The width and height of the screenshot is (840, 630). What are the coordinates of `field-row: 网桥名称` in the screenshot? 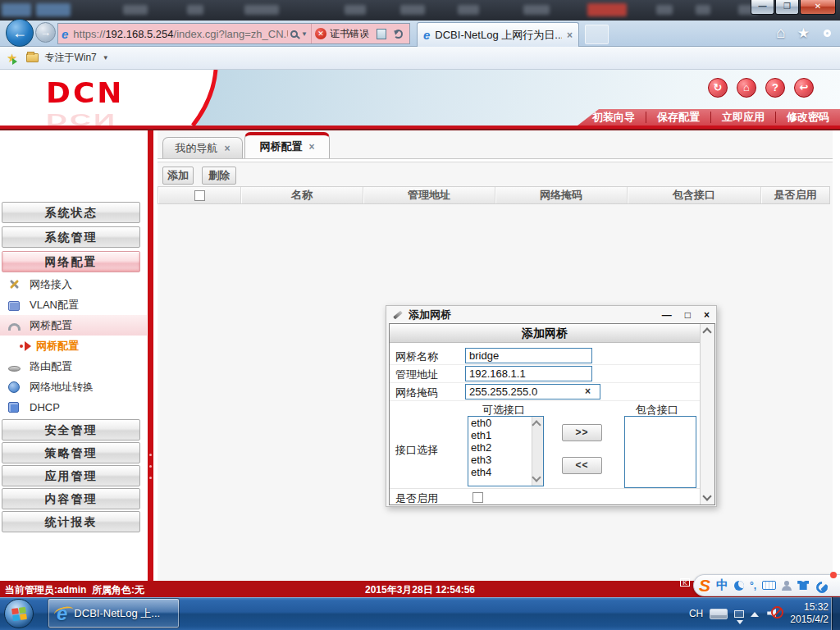 It's located at (545, 356).